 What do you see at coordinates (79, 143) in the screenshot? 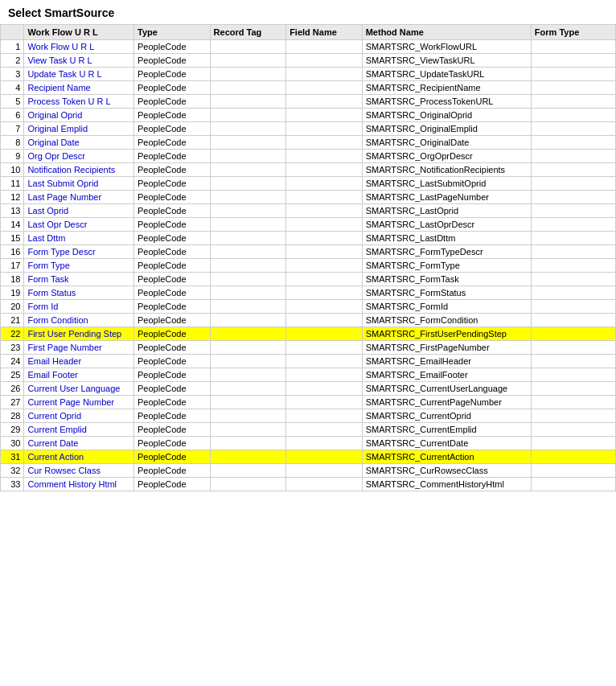
I see `row-name: Original Date` at bounding box center [79, 143].